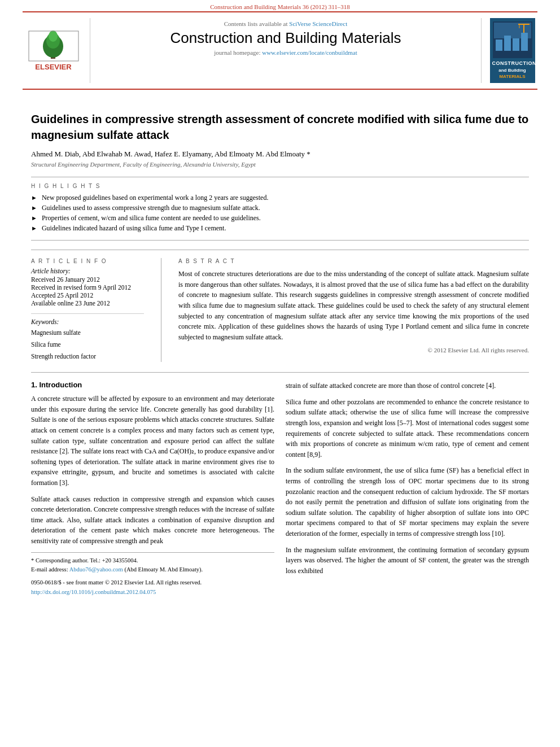  I want to click on article-info-label: A R T I C L E I N F O, so click(88, 261).